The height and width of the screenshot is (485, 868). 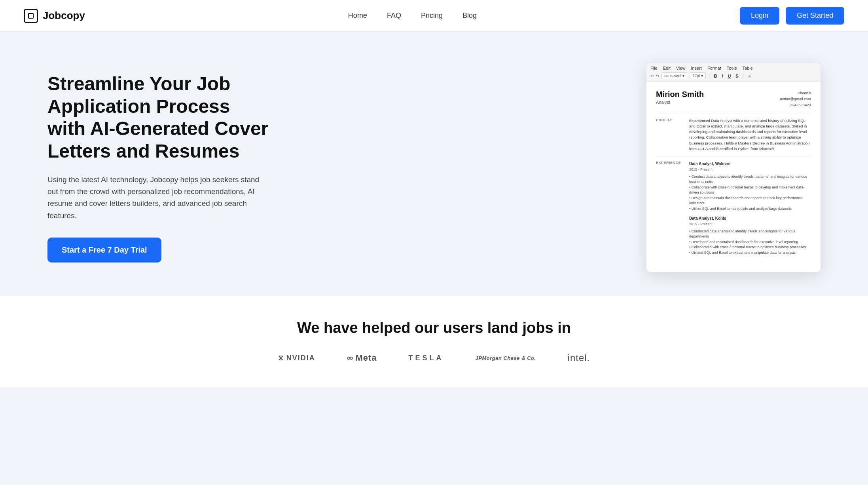 What do you see at coordinates (714, 68) in the screenshot?
I see `menu-format: Format` at bounding box center [714, 68].